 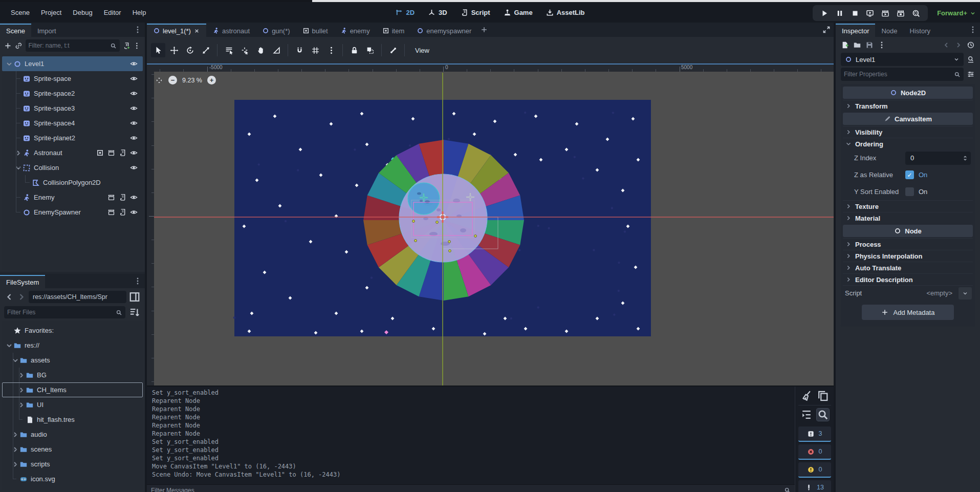 What do you see at coordinates (973, 30) in the screenshot?
I see `dotsv-icon` at bounding box center [973, 30].